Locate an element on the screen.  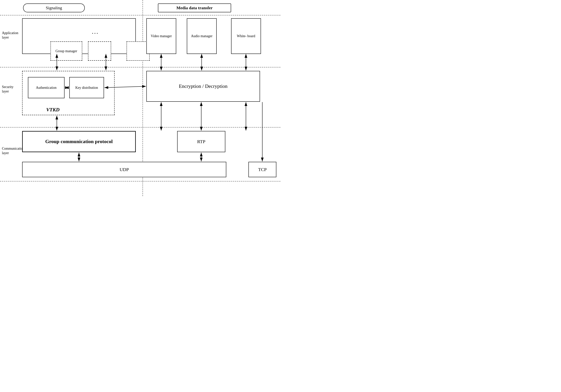
rtp-box: RTP is located at coordinates (201, 142).